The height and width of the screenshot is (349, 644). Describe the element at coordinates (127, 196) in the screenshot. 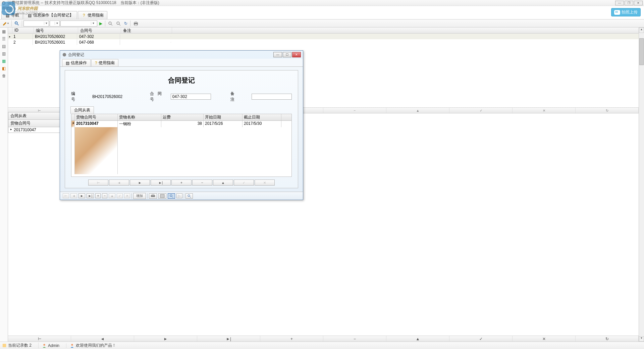

I see `f-cancel: ✕` at that location.